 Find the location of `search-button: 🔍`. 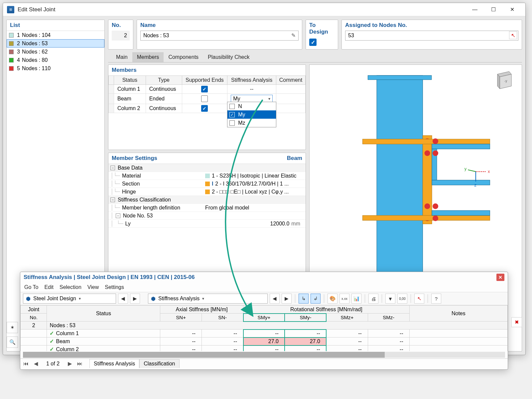

search-button: 🔍 is located at coordinates (12, 342).